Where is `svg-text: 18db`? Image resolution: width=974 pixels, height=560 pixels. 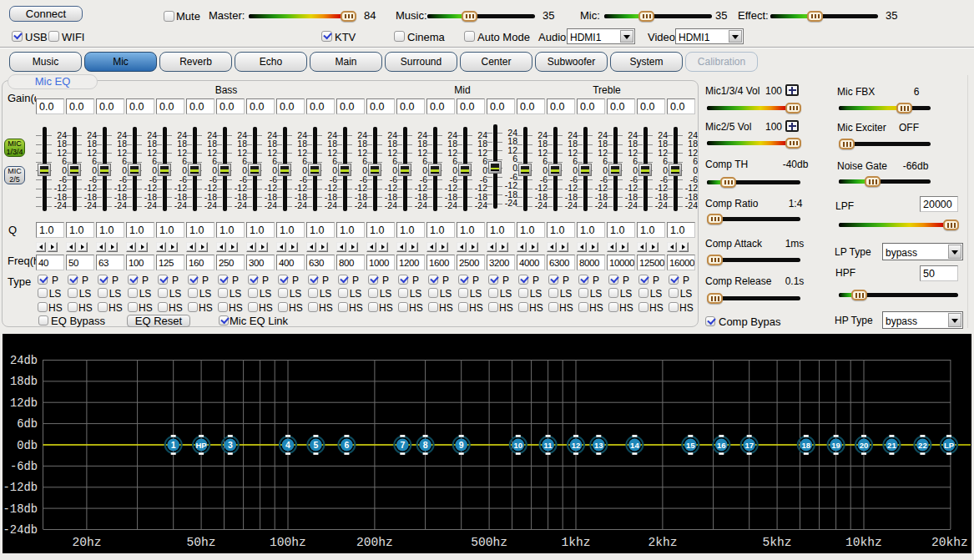
svg-text: 18db is located at coordinates (23, 382).